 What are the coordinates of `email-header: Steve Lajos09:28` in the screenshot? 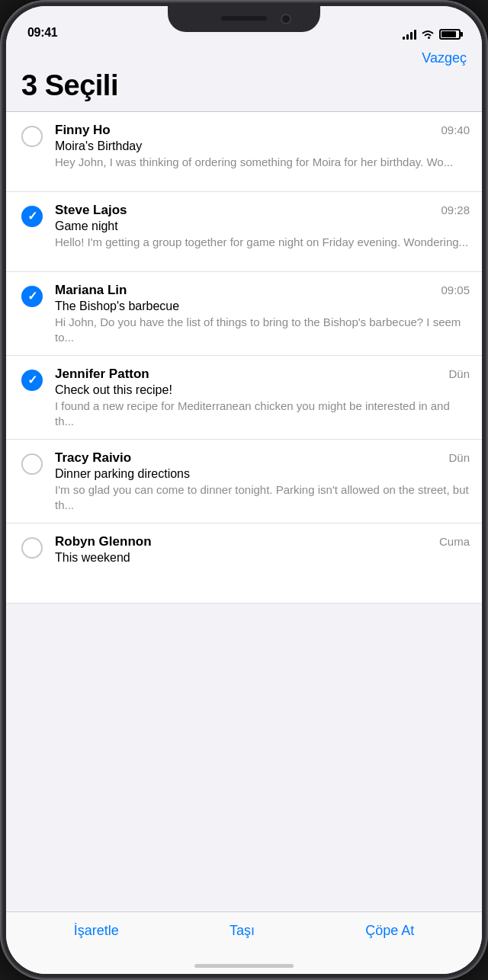 It's located at (262, 210).